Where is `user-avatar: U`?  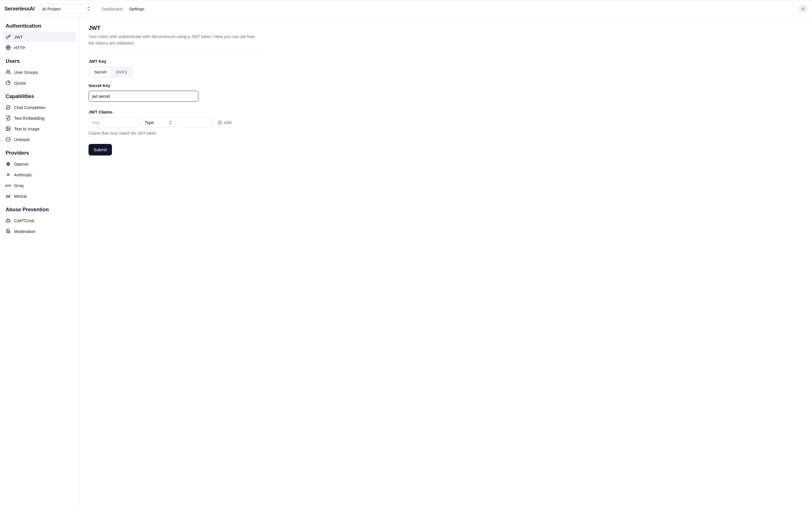
user-avatar: U is located at coordinates (803, 9).